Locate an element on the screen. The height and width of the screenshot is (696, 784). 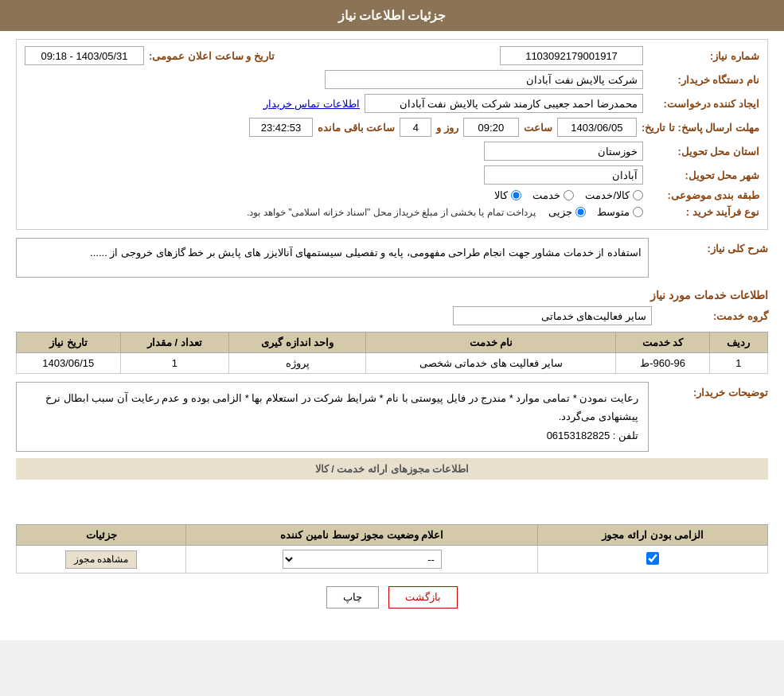
back-button: بازگشت is located at coordinates (423, 597).